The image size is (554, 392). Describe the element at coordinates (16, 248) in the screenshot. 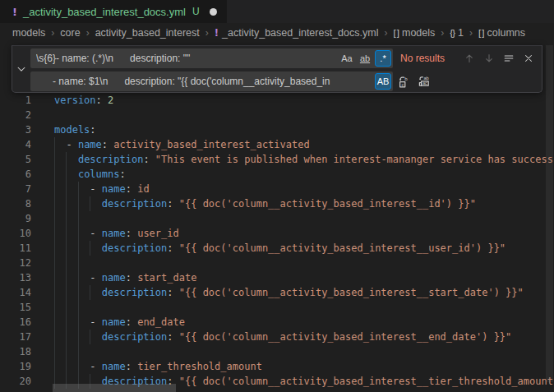

I see `line-number: 11` at that location.